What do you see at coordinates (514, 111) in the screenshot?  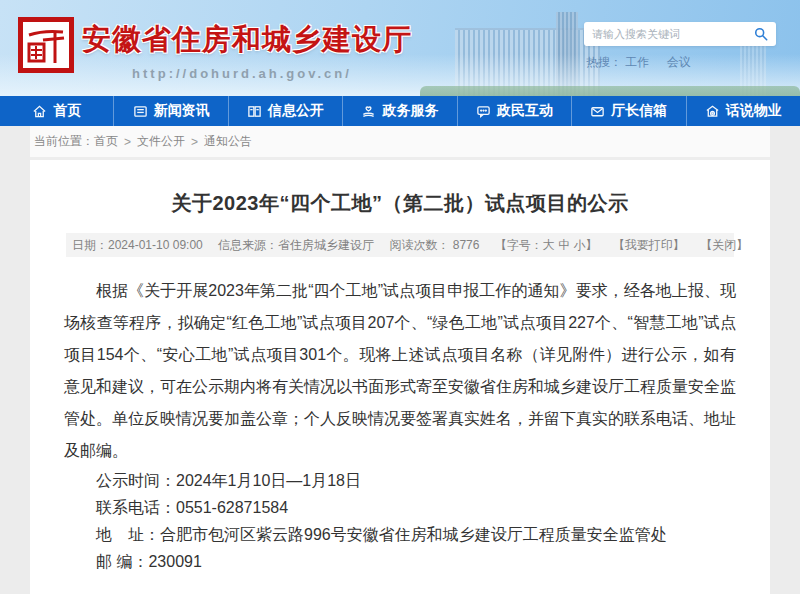 I see `nav-item-interaction: 政民互动` at bounding box center [514, 111].